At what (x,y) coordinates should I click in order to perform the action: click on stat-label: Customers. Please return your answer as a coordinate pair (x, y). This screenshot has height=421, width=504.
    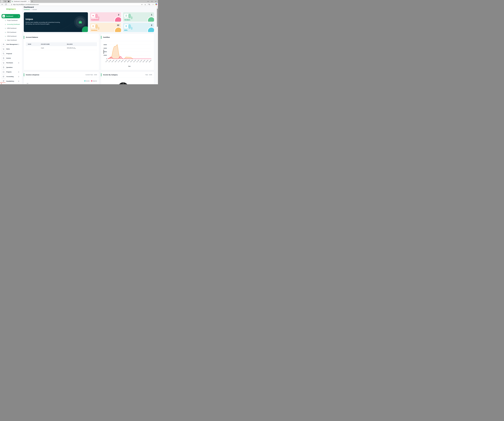
    Looking at the image, I should click on (95, 20).